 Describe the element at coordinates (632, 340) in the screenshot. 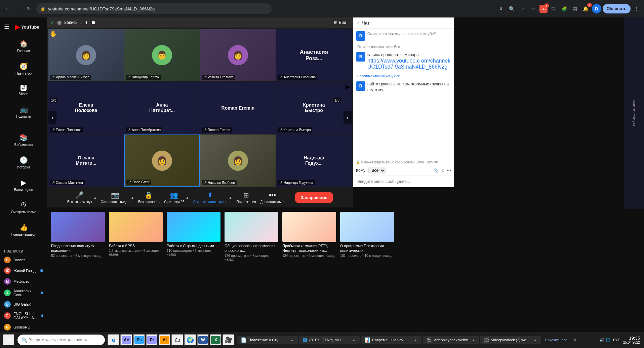

I see `tray-time: 19:35 25.04.2022` at that location.